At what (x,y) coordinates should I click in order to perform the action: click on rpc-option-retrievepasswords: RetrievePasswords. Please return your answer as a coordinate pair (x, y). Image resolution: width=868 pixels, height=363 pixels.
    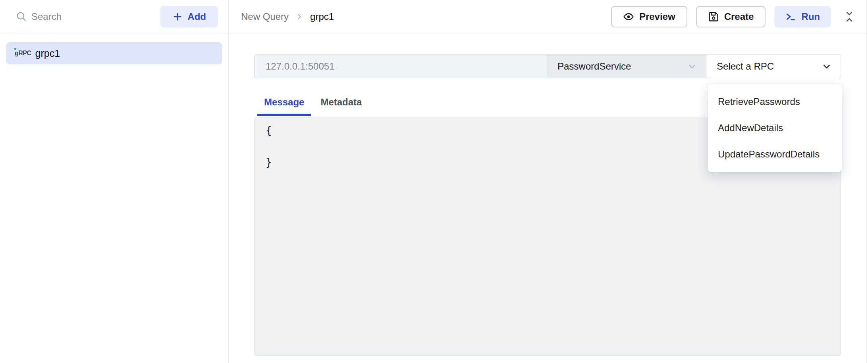
    Looking at the image, I should click on (775, 102).